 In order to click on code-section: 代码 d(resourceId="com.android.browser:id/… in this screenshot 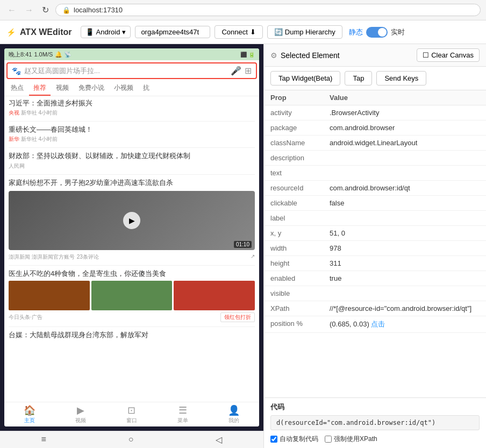, I will do `click(375, 423)`.